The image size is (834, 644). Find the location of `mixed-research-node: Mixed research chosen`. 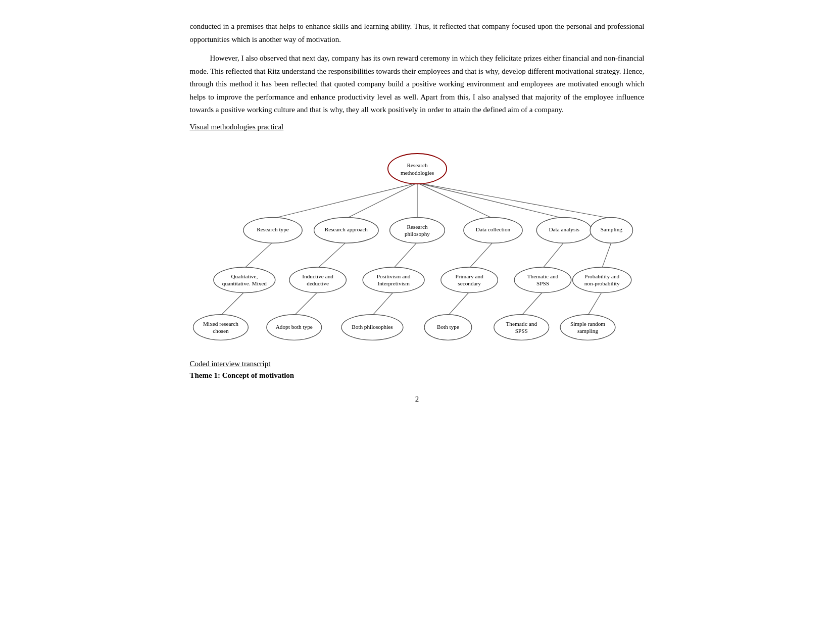

mixed-research-node: Mixed research chosen is located at coordinates (220, 327).